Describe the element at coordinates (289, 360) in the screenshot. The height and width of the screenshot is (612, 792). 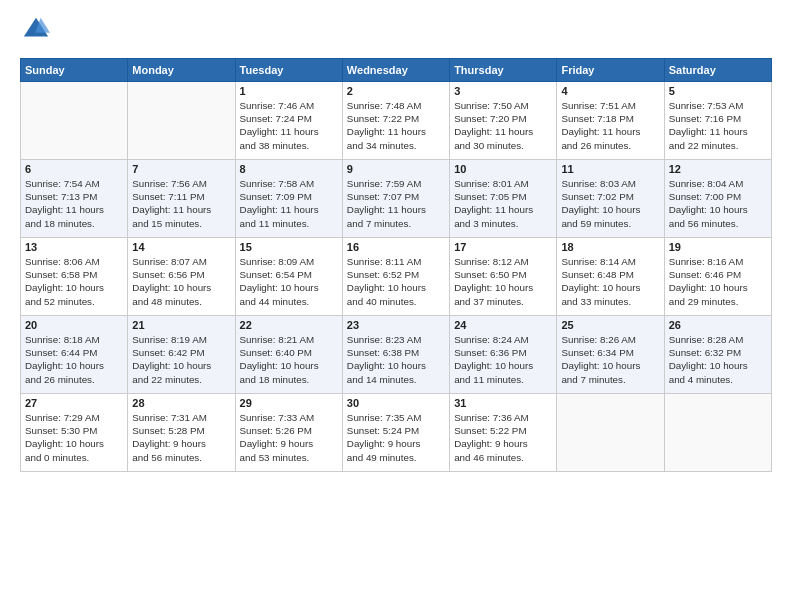
I see `day-info: Sunrise: 8:21 AM Sunset: 6:40 PM Dayligh…` at that location.